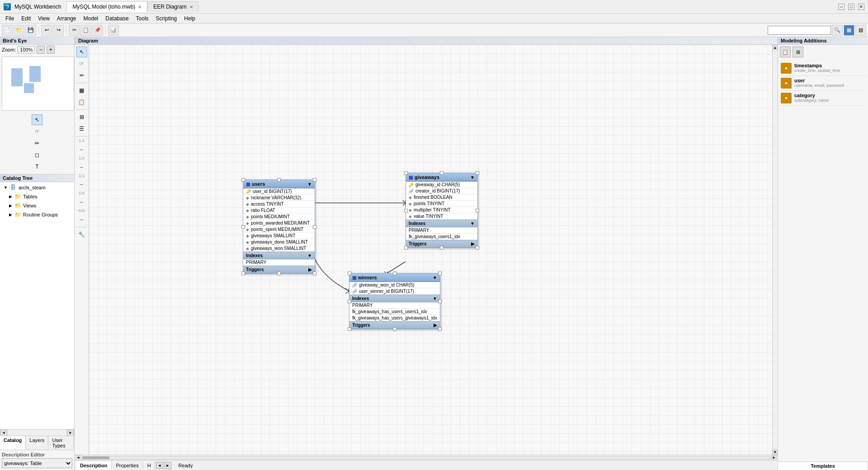 The height and width of the screenshot is (470, 868). What do you see at coordinates (841, 7) in the screenshot?
I see `minimize-button: ─` at bounding box center [841, 7].